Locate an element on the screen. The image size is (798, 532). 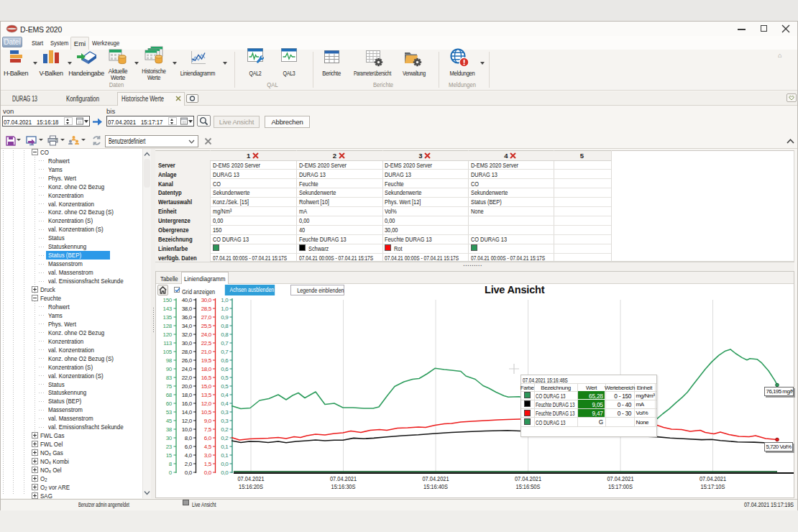
svg-text: 14,0 is located at coordinates (187, 413).